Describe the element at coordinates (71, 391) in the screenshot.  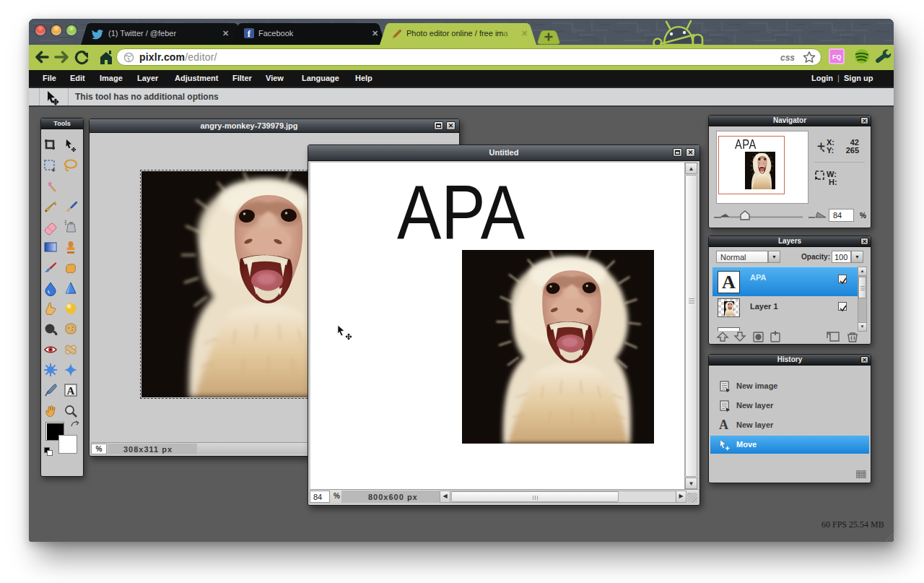
I see `svg-text: A` at that location.